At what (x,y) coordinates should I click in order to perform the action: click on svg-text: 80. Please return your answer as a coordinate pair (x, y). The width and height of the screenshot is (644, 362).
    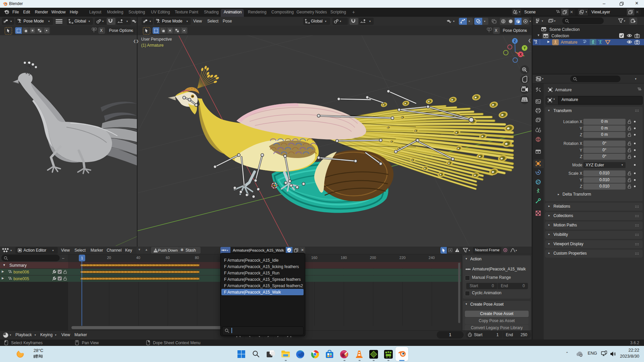
    Looking at the image, I should click on (197, 258).